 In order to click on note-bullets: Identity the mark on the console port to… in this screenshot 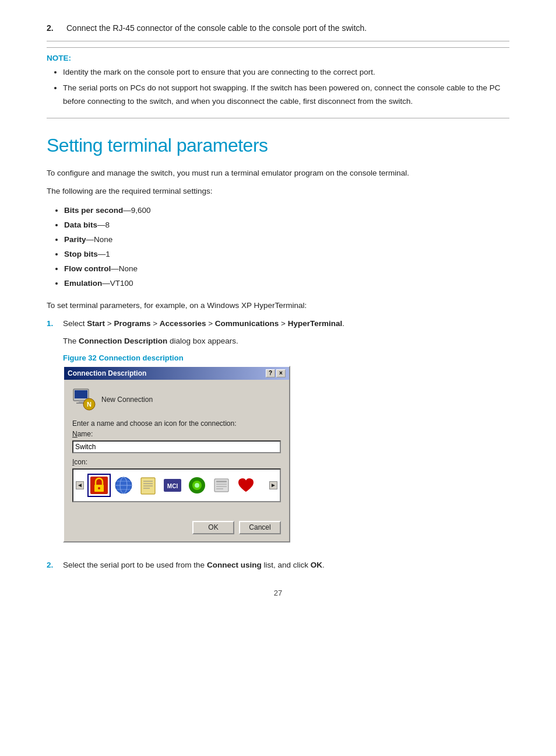, I will do `click(278, 88)`.